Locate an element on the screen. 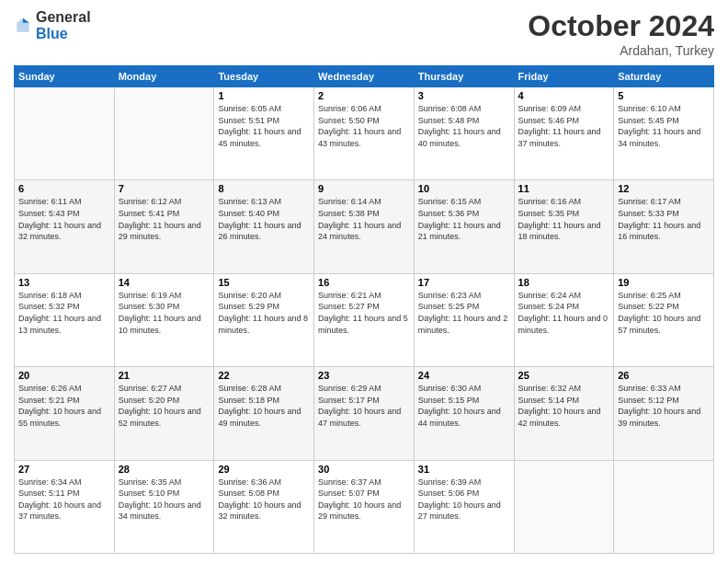  day-info: Sunrise: 6:21 AMSunset: 5:27 PMDaylight:… is located at coordinates (364, 313).